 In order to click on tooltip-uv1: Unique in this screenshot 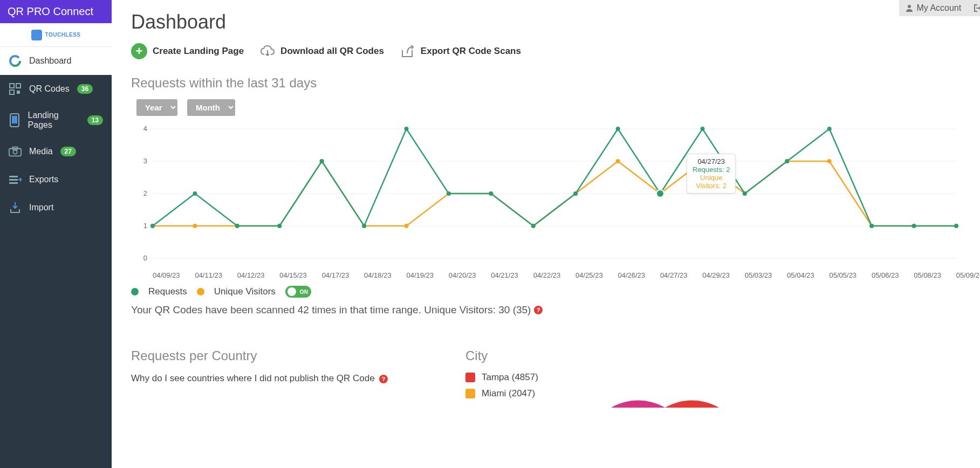, I will do `click(711, 178)`.